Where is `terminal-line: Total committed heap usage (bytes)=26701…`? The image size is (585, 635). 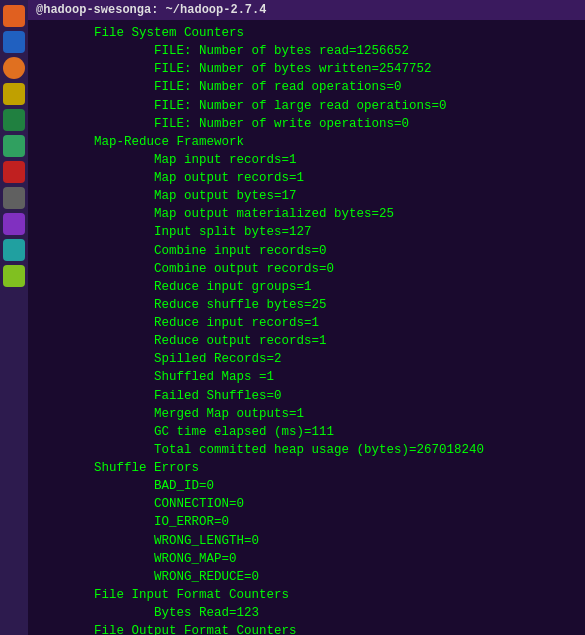 terminal-line: Total committed heap usage (bytes)=26701… is located at coordinates (306, 450).